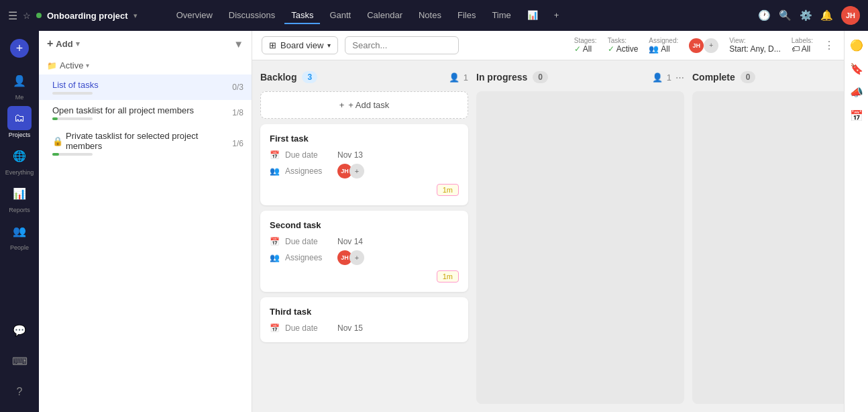 This screenshot has height=412, width=868. What do you see at coordinates (467, 16) in the screenshot?
I see `nav-files: Files` at bounding box center [467, 16].